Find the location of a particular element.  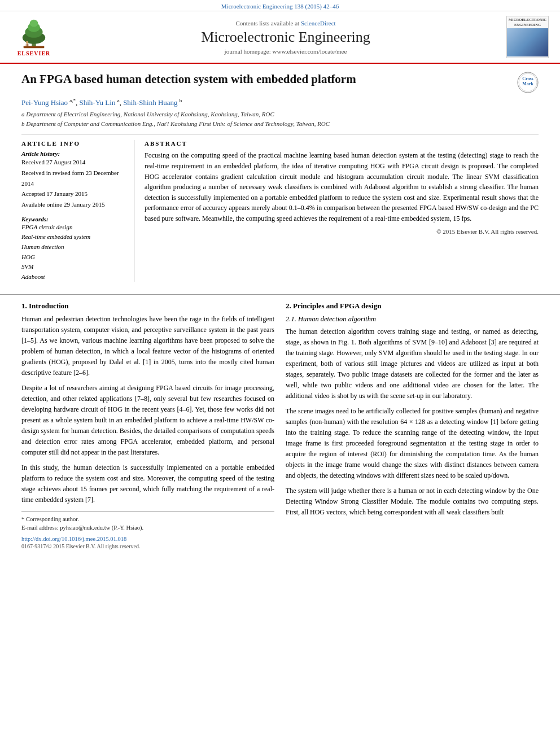

sciencedirect-link: ScienceDirect is located at coordinates (318, 23).